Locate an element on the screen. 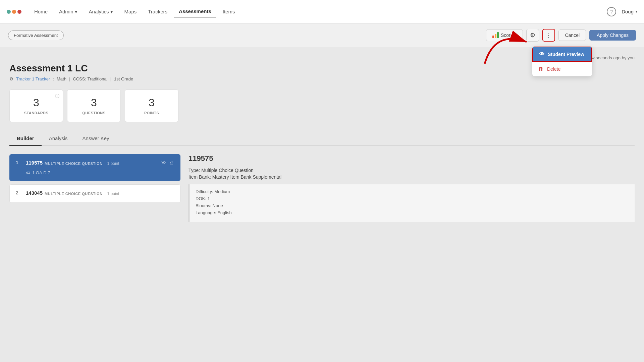 Image resolution: width=644 pixels, height=362 pixels. logo-dot-green is located at coordinates (9, 12).